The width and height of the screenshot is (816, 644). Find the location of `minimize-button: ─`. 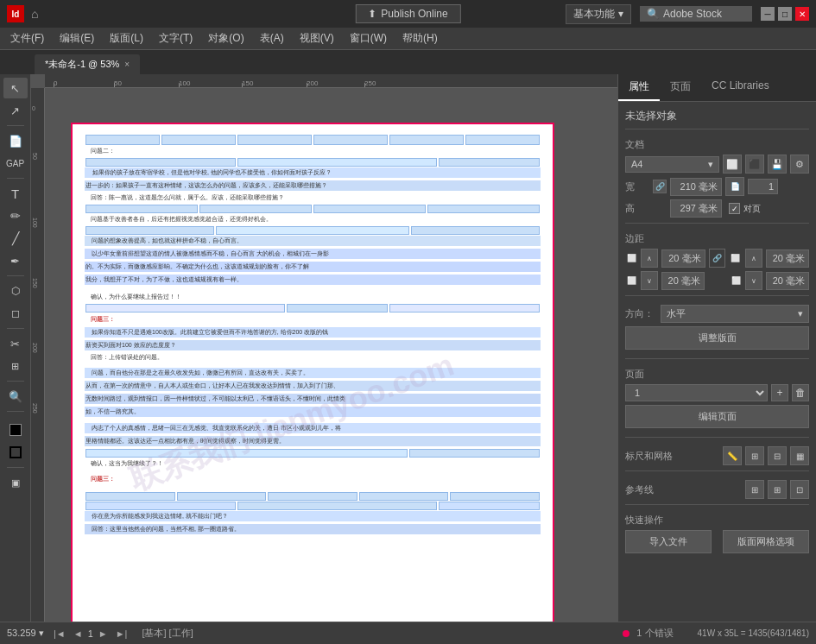

minimize-button: ─ is located at coordinates (768, 14).